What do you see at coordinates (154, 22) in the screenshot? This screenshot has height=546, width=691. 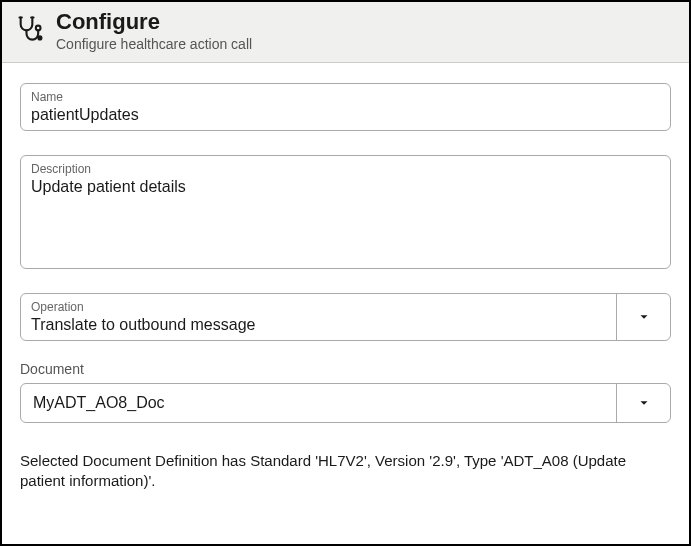 I see `page-title: Configure` at bounding box center [154, 22].